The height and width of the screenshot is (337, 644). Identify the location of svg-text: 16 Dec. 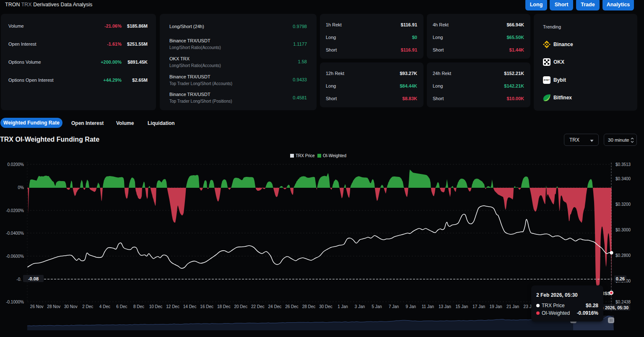
(207, 307).